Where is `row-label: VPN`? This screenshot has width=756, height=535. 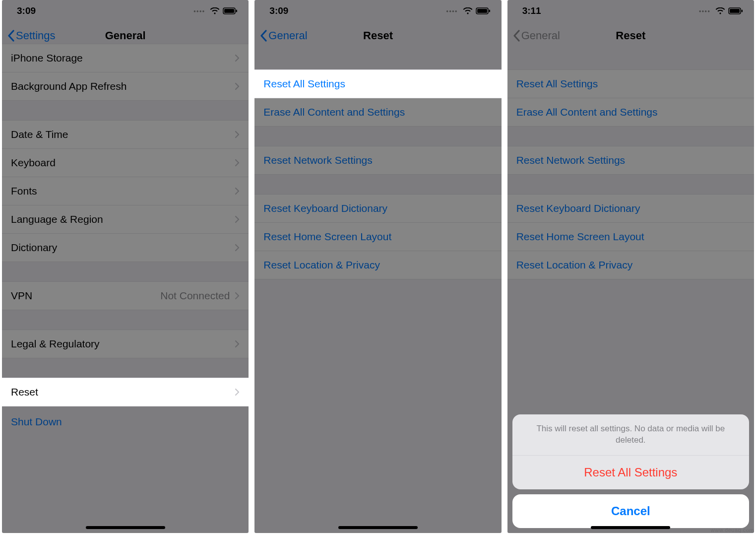 row-label: VPN is located at coordinates (22, 296).